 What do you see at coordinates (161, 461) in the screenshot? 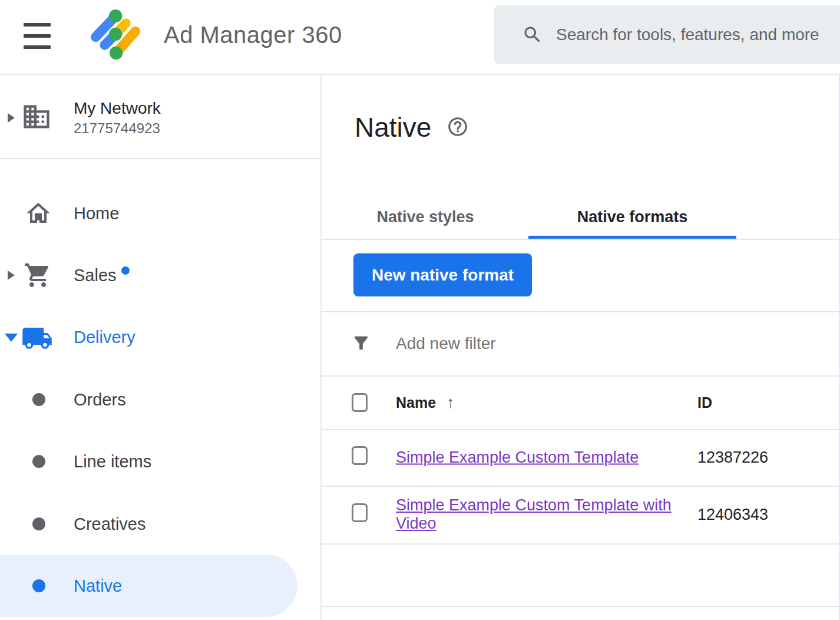
I see `sidebar-item-line-items: Line items` at bounding box center [161, 461].